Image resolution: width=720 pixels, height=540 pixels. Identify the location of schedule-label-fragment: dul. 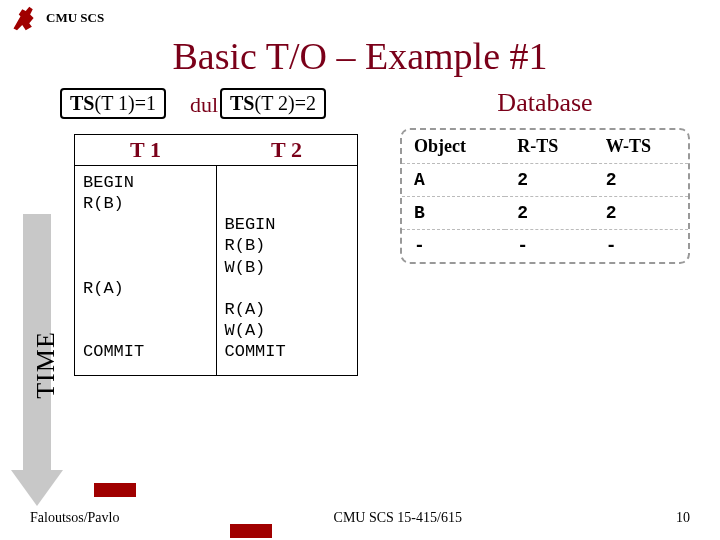
(204, 105).